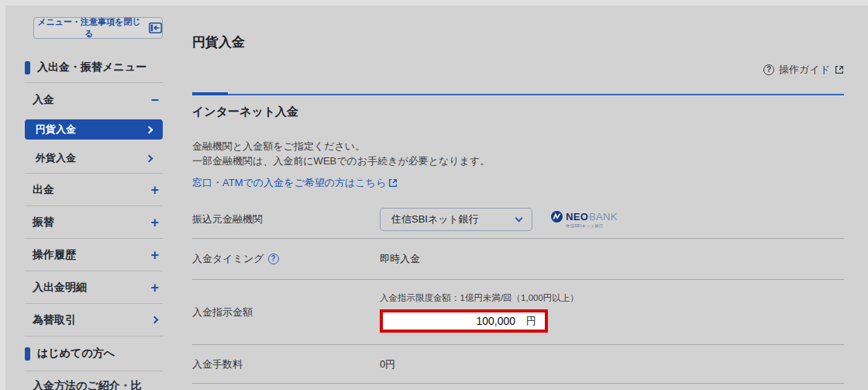  Describe the element at coordinates (518, 94) in the screenshot. I see `section-divider` at that location.